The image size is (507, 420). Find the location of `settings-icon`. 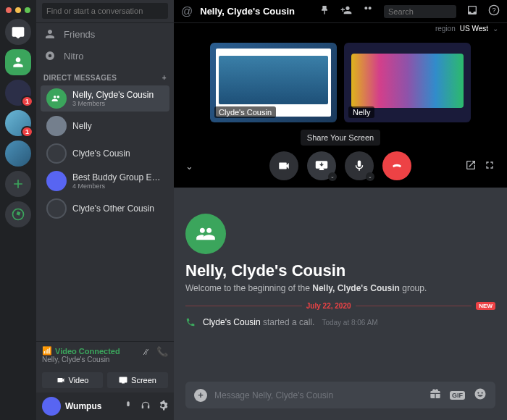

settings-icon is located at coordinates (163, 407).